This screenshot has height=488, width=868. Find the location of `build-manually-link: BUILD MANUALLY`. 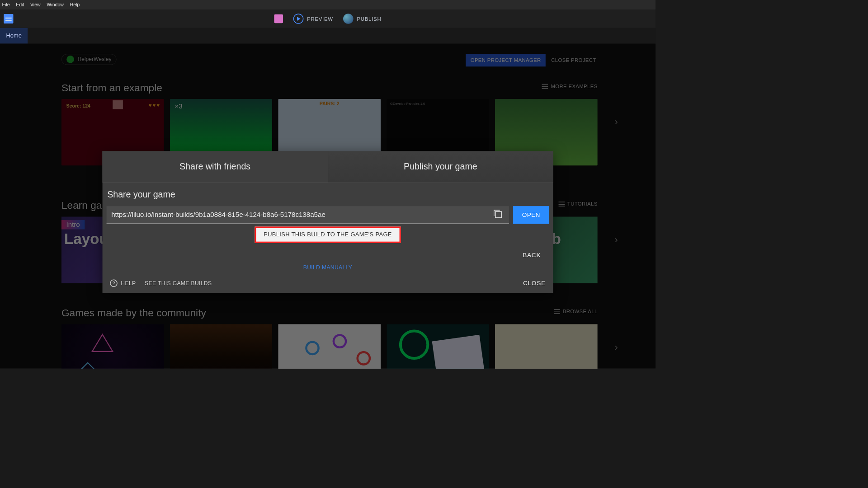

build-manually-link: BUILD MANUALLY is located at coordinates (328, 267).